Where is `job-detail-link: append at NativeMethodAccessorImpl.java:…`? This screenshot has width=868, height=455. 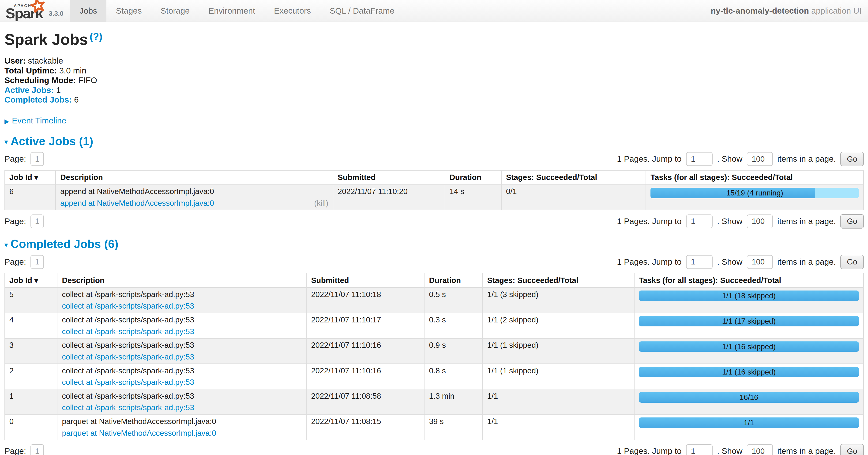
job-detail-link: append at NativeMethodAccessorImpl.java:… is located at coordinates (137, 203).